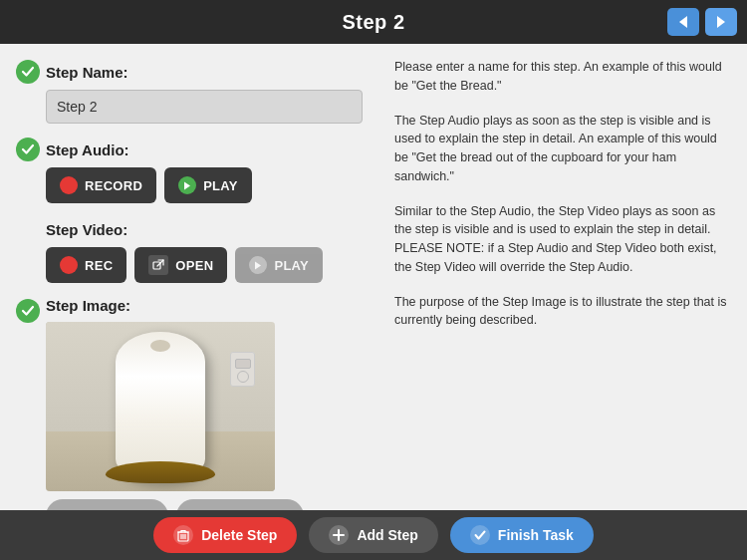  What do you see at coordinates (175, 504) in the screenshot?
I see `step-image-buttons: Take Photo Open Photo` at bounding box center [175, 504].